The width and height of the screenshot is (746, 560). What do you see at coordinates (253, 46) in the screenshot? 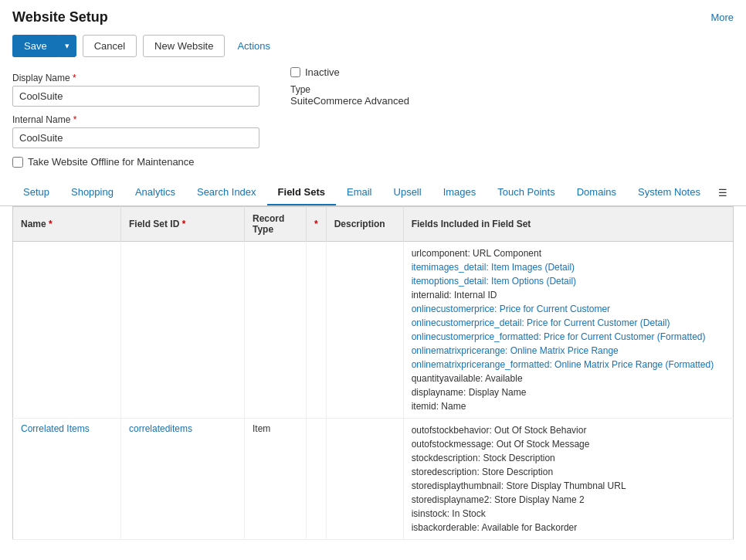
I see `actions-button: Actions` at bounding box center [253, 46].